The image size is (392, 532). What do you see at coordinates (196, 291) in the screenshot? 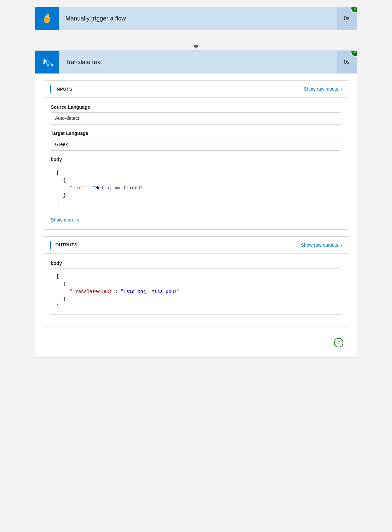
I see `outputs-section-content: body [ { "TranslatedText": "Γεια σας, φί…` at bounding box center [196, 291].